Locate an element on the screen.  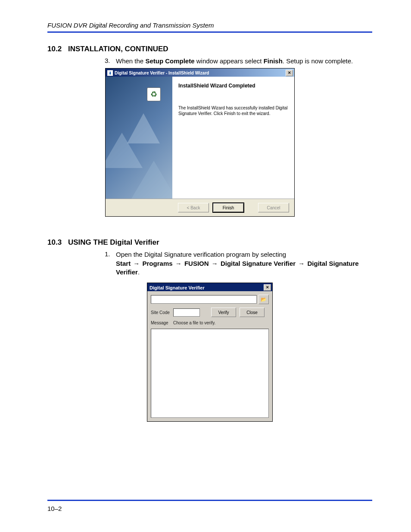
finish-button: Finish is located at coordinates (228, 208).